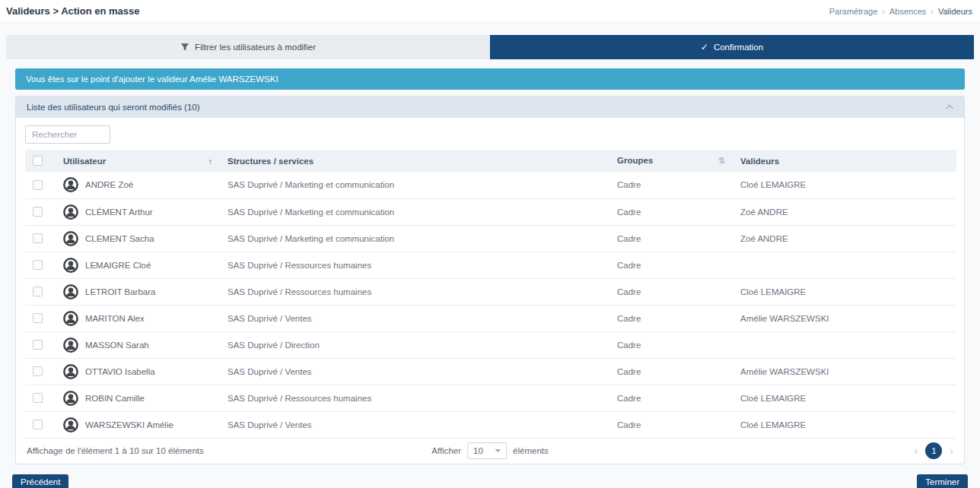 This screenshot has height=488, width=980. Describe the element at coordinates (490, 107) in the screenshot. I see `panel-header: Liste des utilisateurs qui seront modifi…` at that location.